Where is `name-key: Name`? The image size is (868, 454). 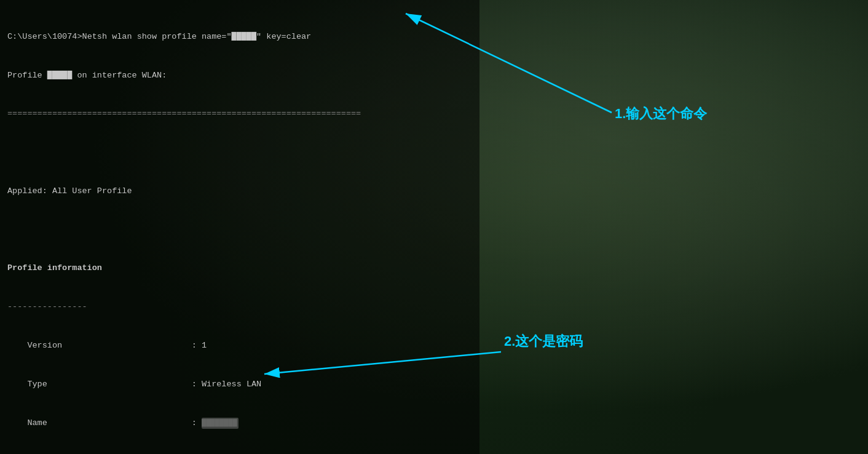 name-key: Name is located at coordinates (27, 423).